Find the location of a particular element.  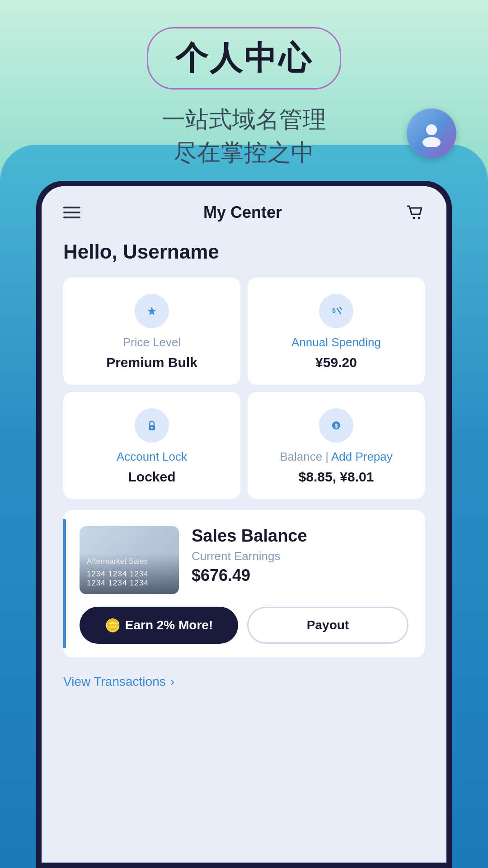

top-nav: My Center is located at coordinates (244, 209).